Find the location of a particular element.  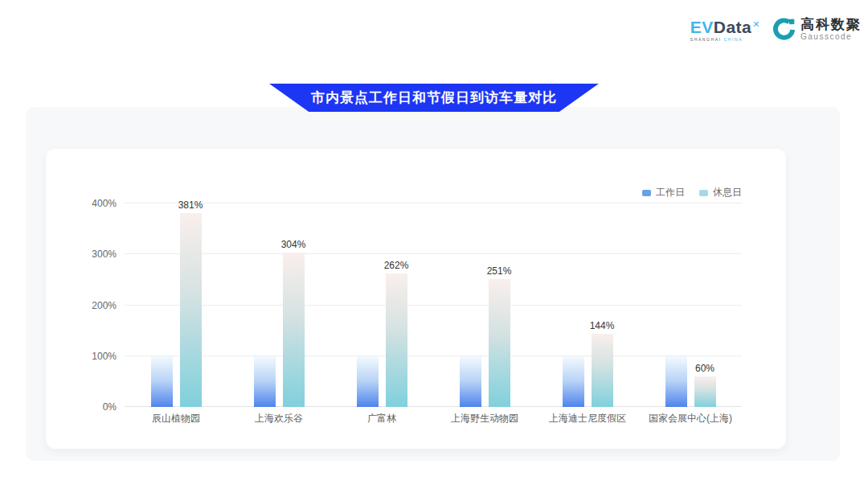

restday-bar: 262% is located at coordinates (397, 340).